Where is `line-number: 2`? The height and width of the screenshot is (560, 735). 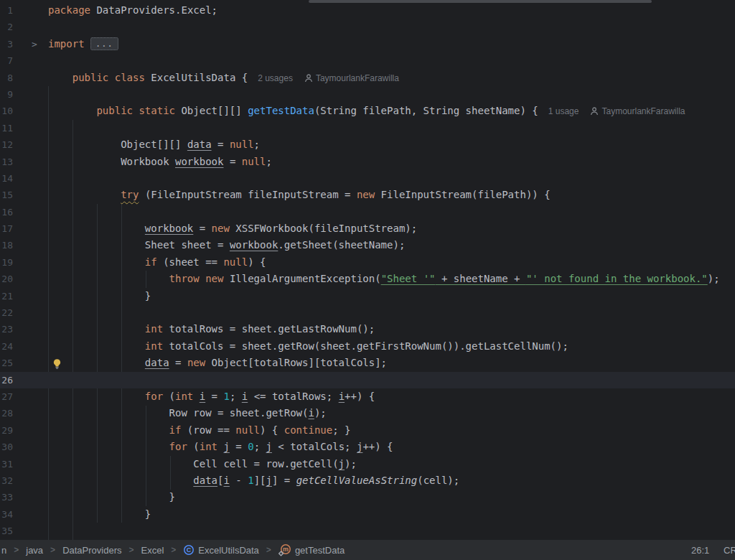 line-number: 2 is located at coordinates (6, 27).